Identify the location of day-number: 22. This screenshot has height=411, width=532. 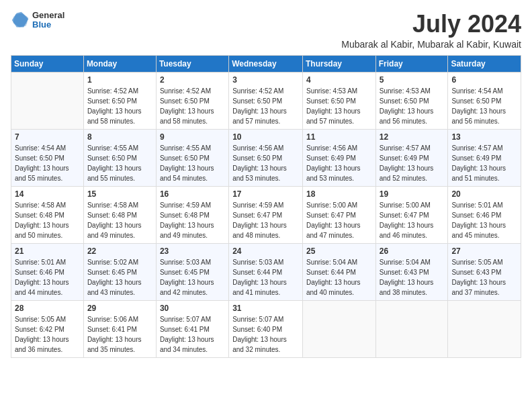
(120, 251).